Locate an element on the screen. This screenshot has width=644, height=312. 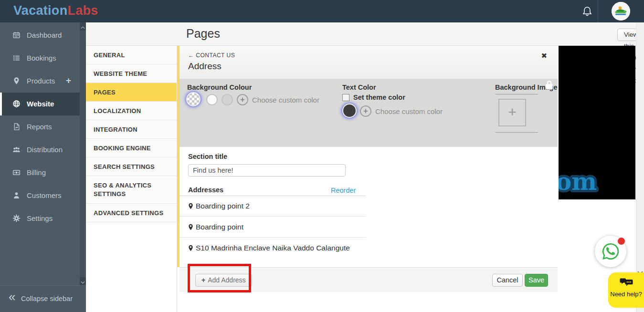
sidebar-scrollbar is located at coordinates (83, 154).